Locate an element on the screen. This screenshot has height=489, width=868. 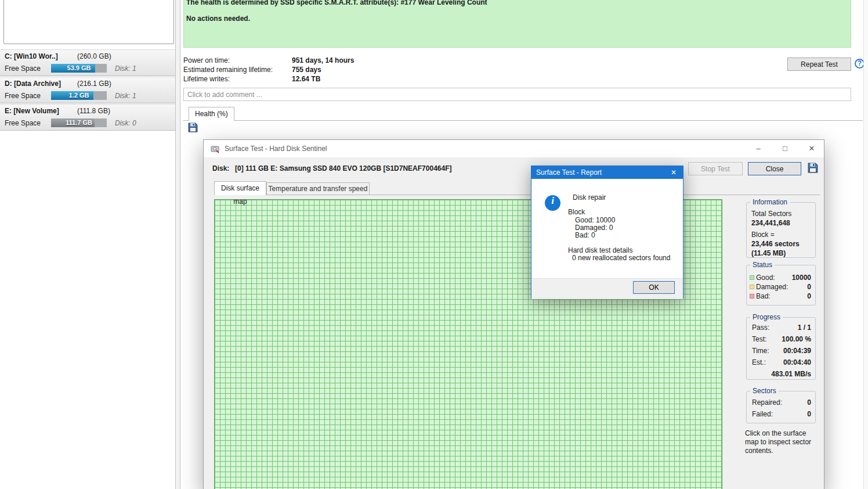
dialog-title: Surface Test - Report is located at coordinates (569, 172).